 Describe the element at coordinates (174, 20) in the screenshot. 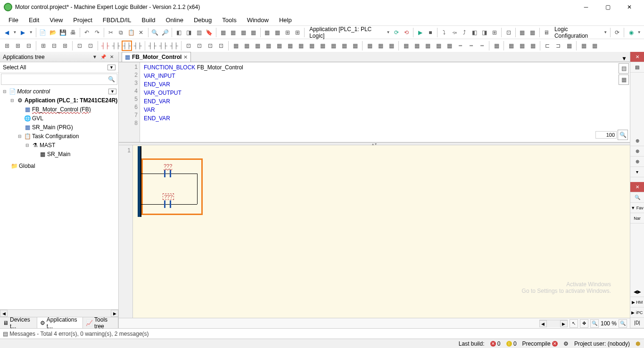

I see `menu-online: Online` at that location.